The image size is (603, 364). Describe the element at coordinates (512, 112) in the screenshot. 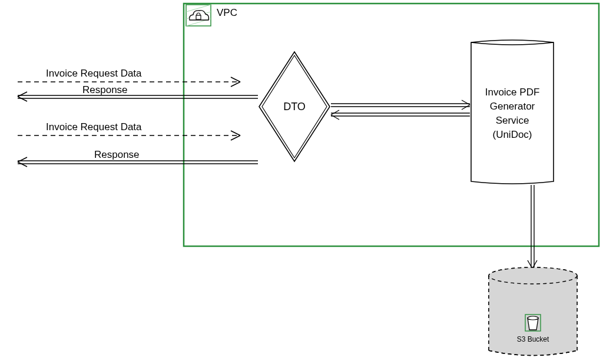

I see `service-box` at that location.